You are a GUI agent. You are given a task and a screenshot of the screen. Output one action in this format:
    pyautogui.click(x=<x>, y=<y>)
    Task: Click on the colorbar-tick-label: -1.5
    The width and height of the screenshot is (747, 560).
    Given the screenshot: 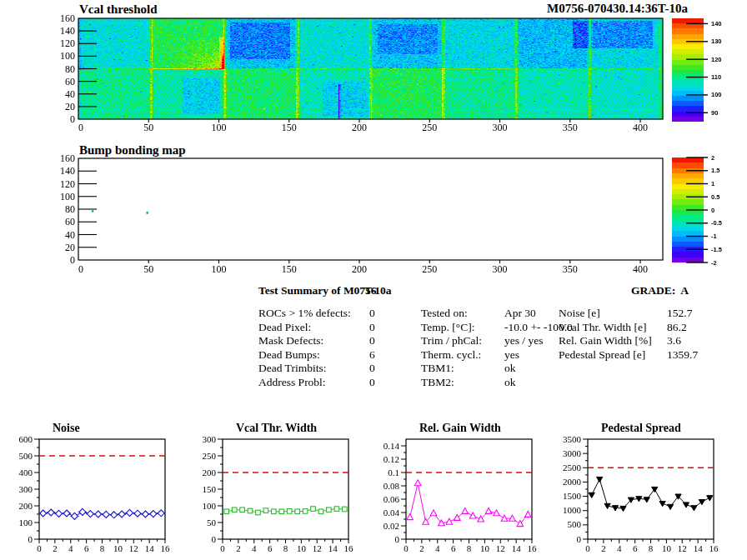 What is the action you would take?
    pyautogui.click(x=717, y=250)
    